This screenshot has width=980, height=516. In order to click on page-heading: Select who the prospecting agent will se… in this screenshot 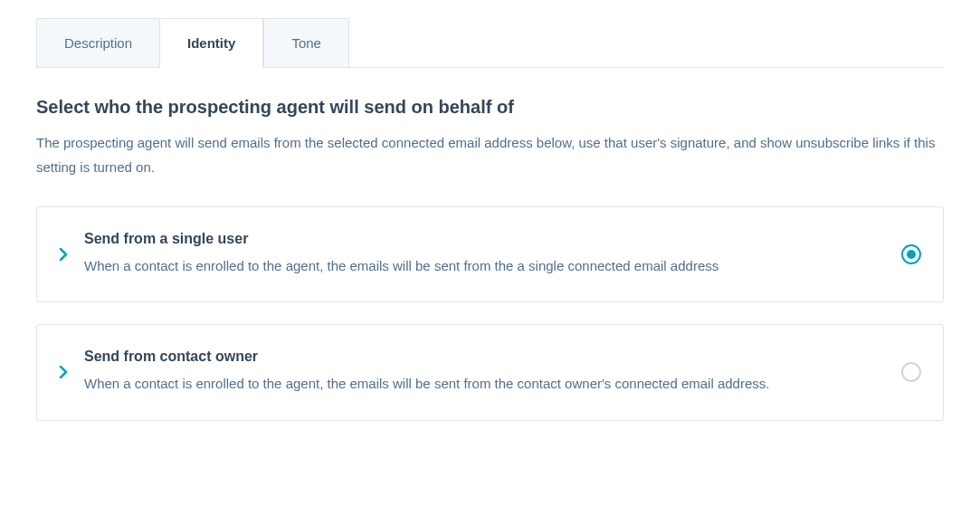, I will do `click(490, 107)`.